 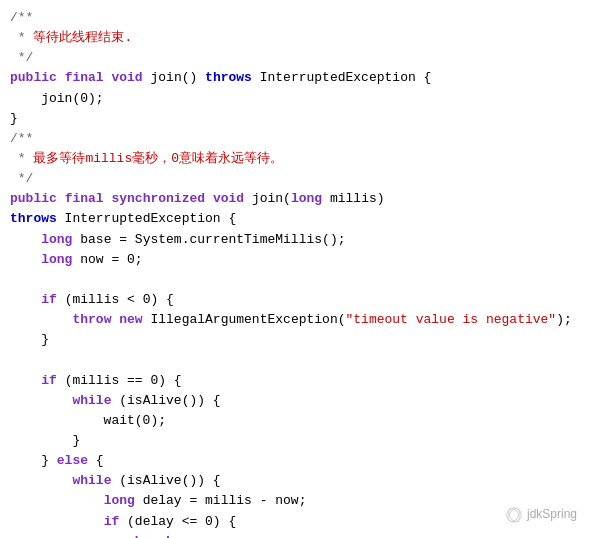 What do you see at coordinates (552, 514) in the screenshot?
I see `watermark-text: jdkSpring` at bounding box center [552, 514].